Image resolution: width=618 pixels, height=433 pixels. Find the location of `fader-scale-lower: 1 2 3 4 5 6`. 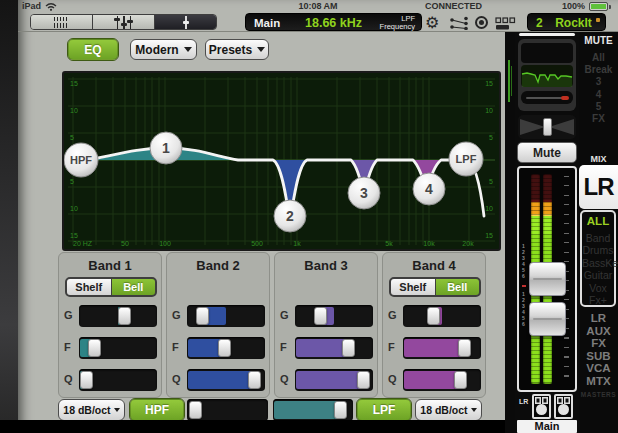

fader-scale-lower: 1 2 3 4 5 6 is located at coordinates (524, 310).